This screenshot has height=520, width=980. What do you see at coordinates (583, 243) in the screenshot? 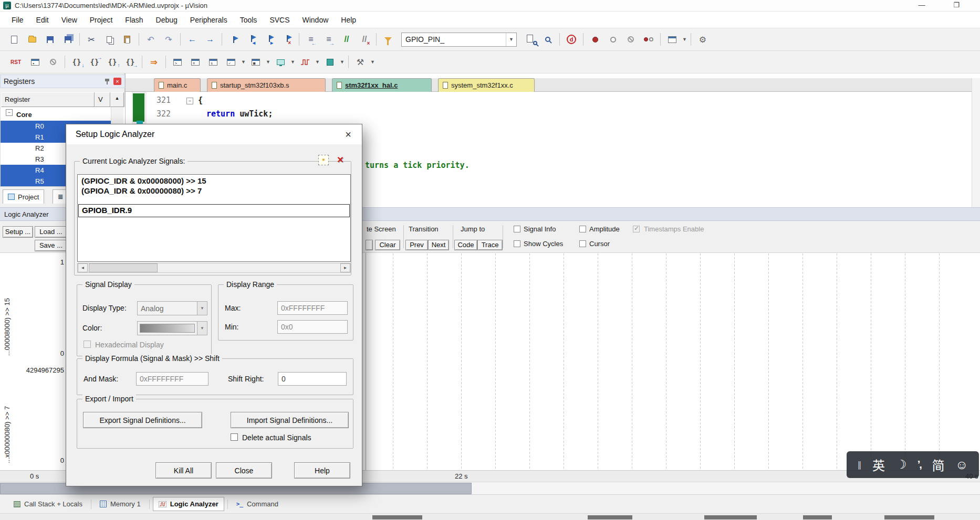
I see `cursor-checkbox` at bounding box center [583, 243].